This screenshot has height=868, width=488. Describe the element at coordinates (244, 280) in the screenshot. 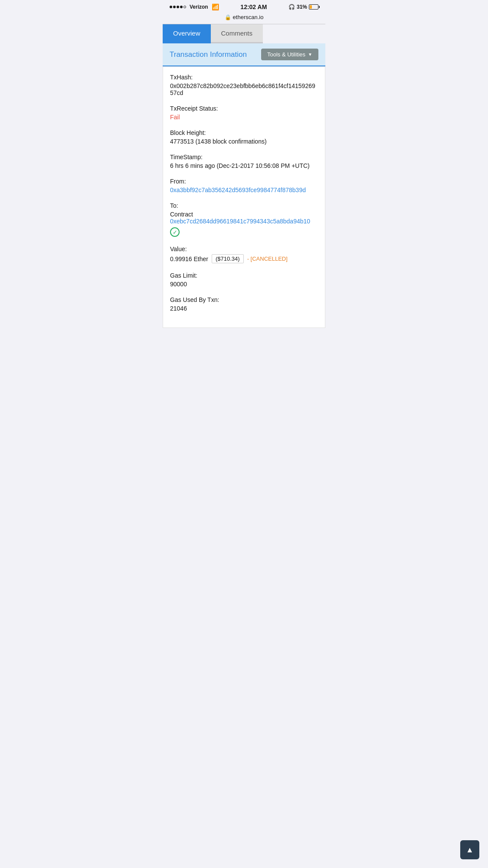

I see `gaslimit-field: Gas Limit: 90000` at that location.